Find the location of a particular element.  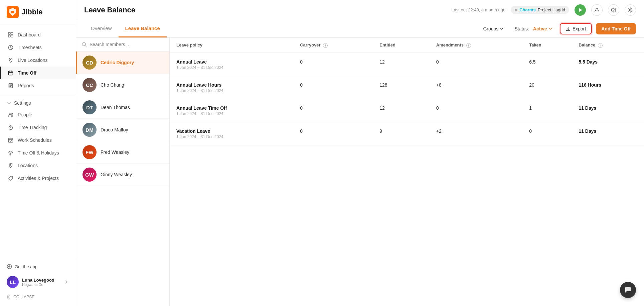

policy-cell: Annual Leave 1 Jan 2024 – 31 Dec 2024 is located at coordinates (231, 65).